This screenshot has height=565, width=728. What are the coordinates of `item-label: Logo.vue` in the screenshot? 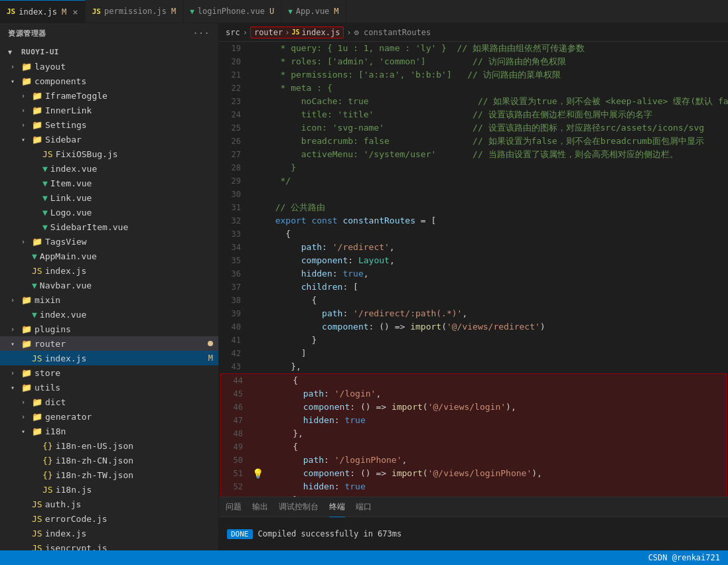 It's located at (72, 212).